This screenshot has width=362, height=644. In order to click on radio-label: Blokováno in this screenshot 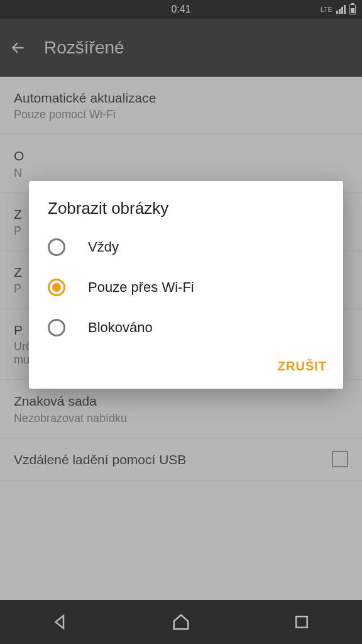, I will do `click(121, 328)`.